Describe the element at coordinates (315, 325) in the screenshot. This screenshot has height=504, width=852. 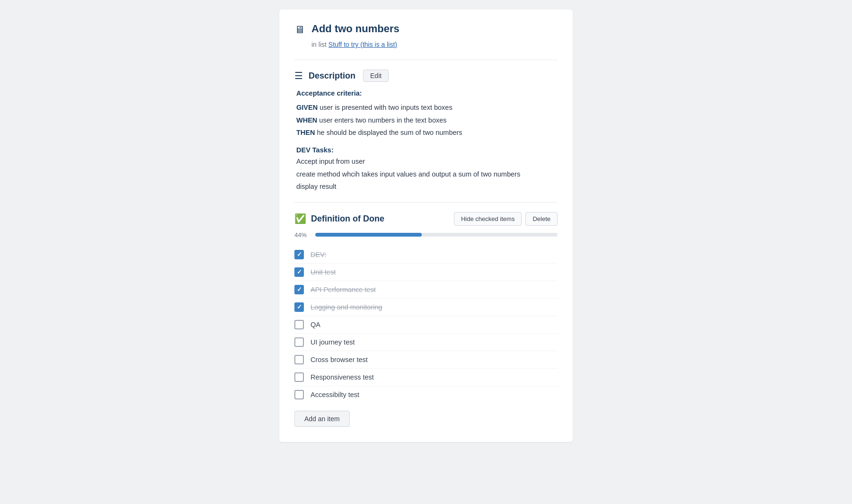
I see `checklist-label-4: QA` at that location.